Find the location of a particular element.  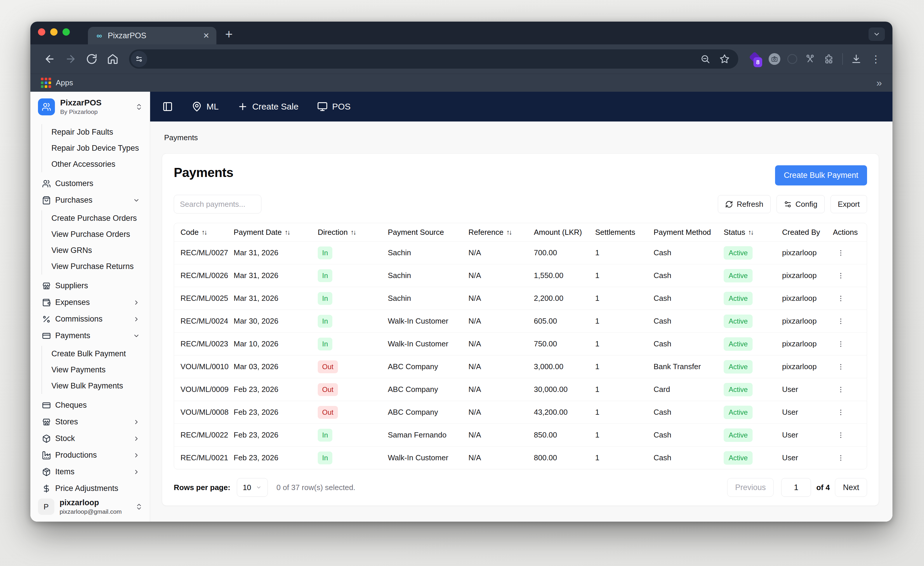

sidebar-item-customers: Customers is located at coordinates (92, 184).